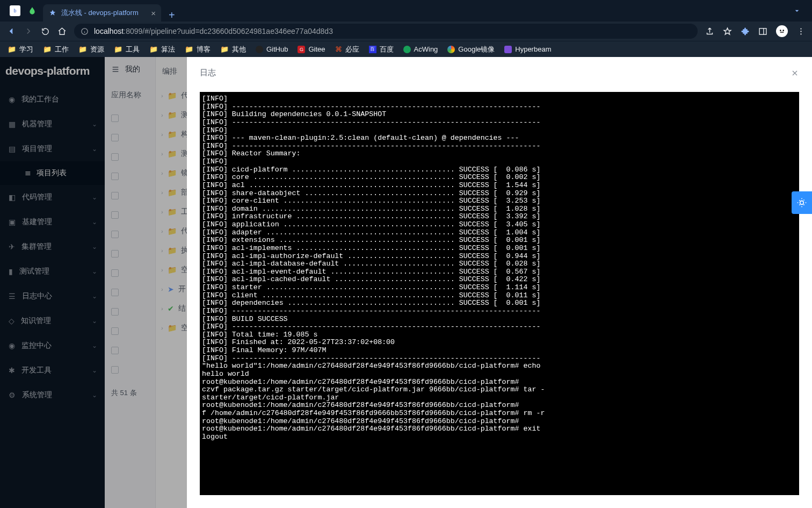 The image size is (812, 508). I want to click on menu-icon, so click(801, 31).